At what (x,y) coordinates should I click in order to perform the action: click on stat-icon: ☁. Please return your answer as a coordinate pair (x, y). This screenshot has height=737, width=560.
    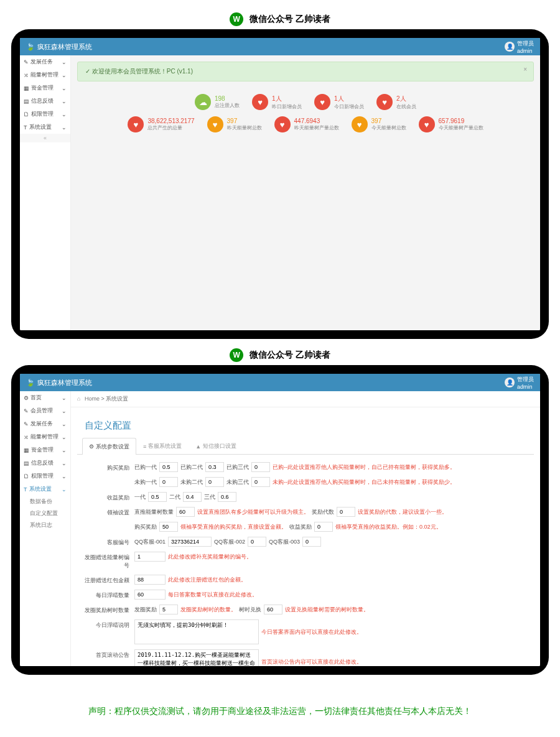
    Looking at the image, I should click on (203, 102).